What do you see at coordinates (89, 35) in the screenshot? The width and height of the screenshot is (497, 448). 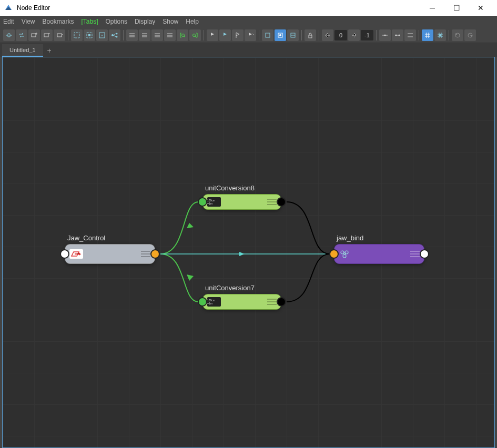 I see `tool-select-inner-icon` at bounding box center [89, 35].